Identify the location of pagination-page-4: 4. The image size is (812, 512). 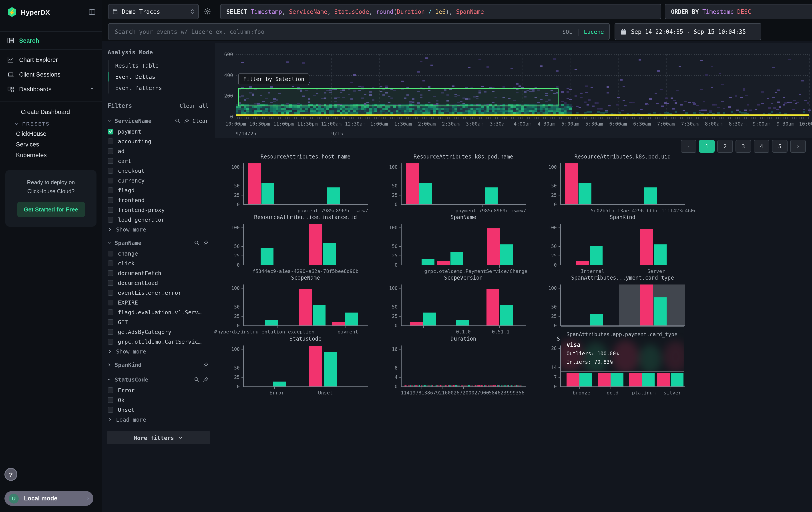
(761, 146).